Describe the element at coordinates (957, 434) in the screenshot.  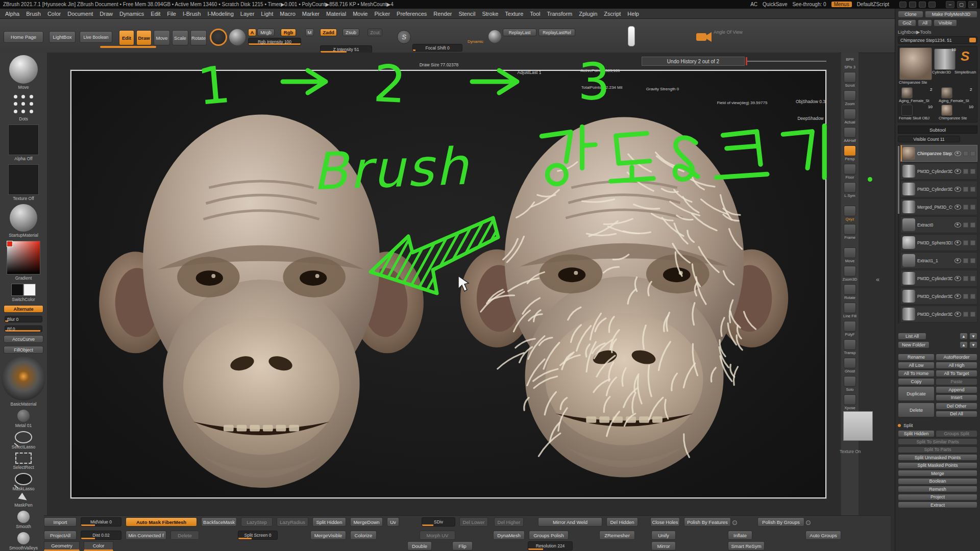
I see `groups-split-button: Groups Split` at that location.